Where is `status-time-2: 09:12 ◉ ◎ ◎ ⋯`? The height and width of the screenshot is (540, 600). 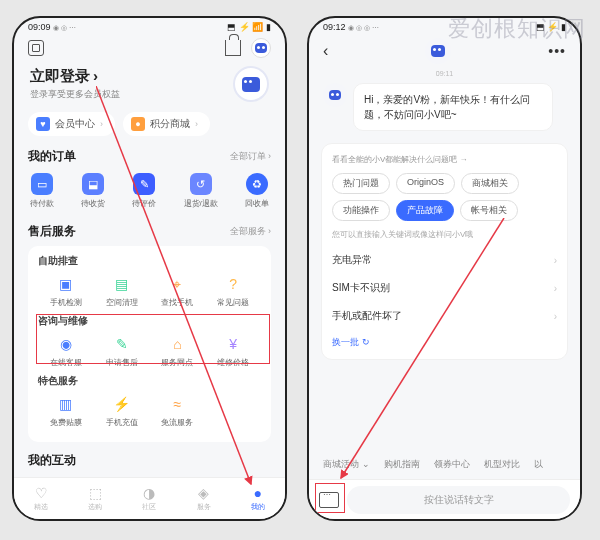 status-time-2: 09:12 ◉ ◎ ◎ ⋯ is located at coordinates (351, 27).